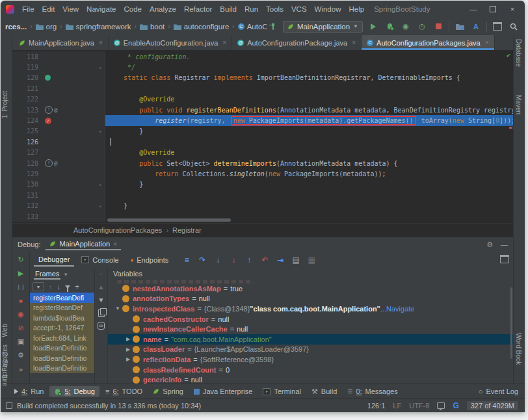  I want to click on menu-code: Code, so click(133, 9).